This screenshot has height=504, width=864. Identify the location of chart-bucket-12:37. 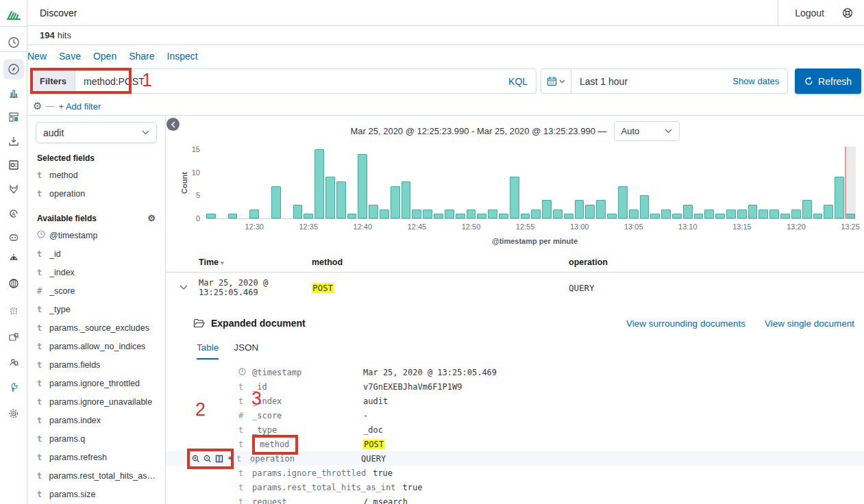
(330, 184).